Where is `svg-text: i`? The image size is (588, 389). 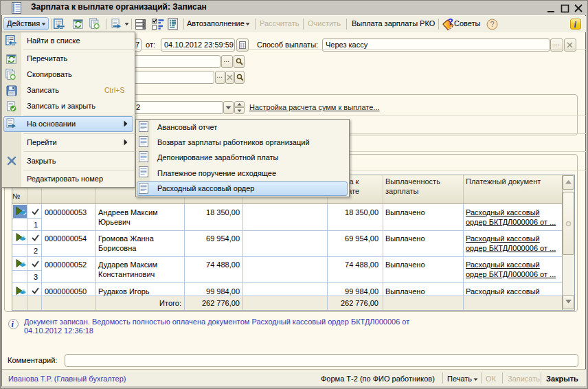
svg-text: i is located at coordinates (576, 25).